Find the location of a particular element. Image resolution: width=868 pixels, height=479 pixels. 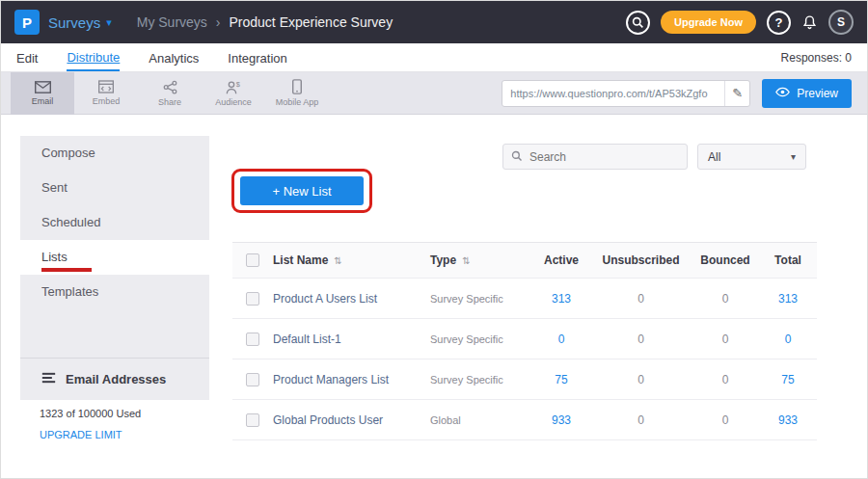

survey-url-input is located at coordinates (613, 93).